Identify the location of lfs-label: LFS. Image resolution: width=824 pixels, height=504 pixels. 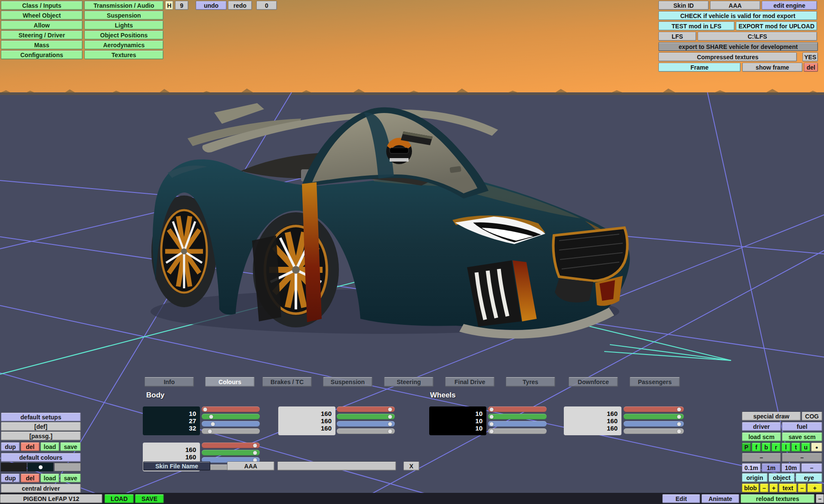
(677, 36).